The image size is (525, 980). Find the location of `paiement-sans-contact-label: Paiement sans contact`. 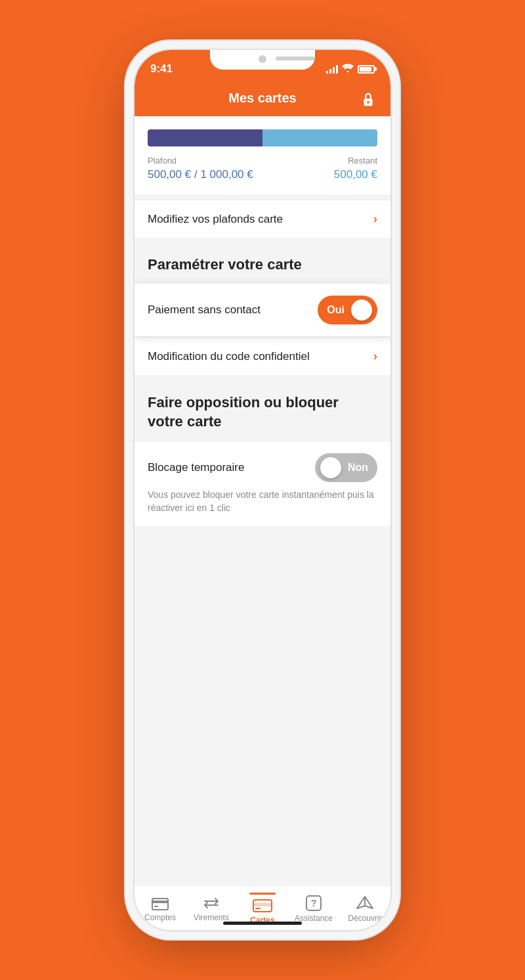

paiement-sans-contact-label: Paiement sans contact is located at coordinates (204, 310).